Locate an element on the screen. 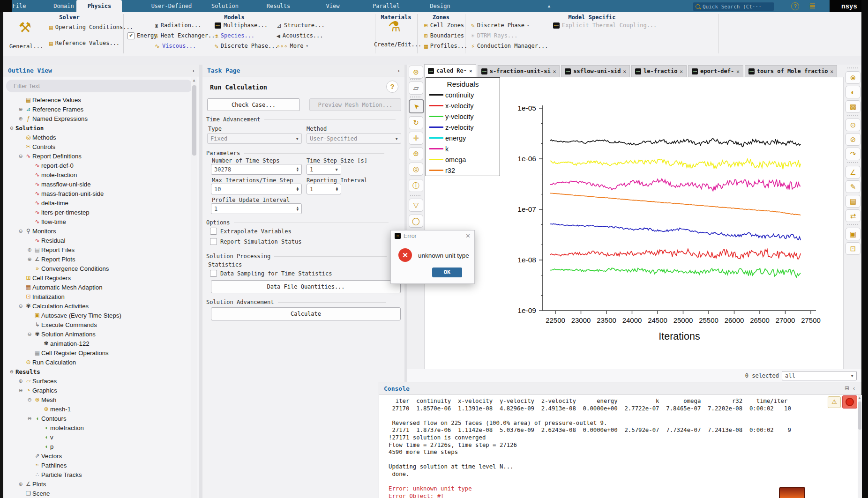 The image size is (868, 498). report-status-checkbox: Report Simulation Status is located at coordinates (256, 242).